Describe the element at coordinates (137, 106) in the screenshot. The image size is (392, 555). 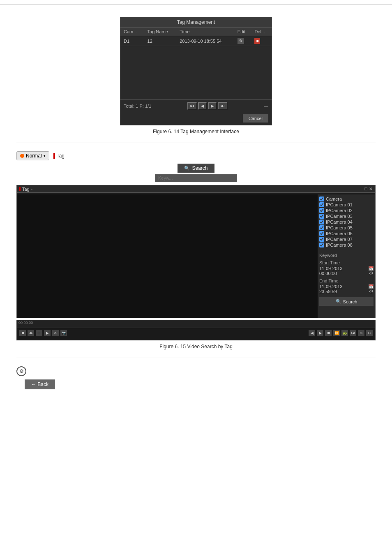
I see `total-label: Total: 1 P: 1/1` at that location.